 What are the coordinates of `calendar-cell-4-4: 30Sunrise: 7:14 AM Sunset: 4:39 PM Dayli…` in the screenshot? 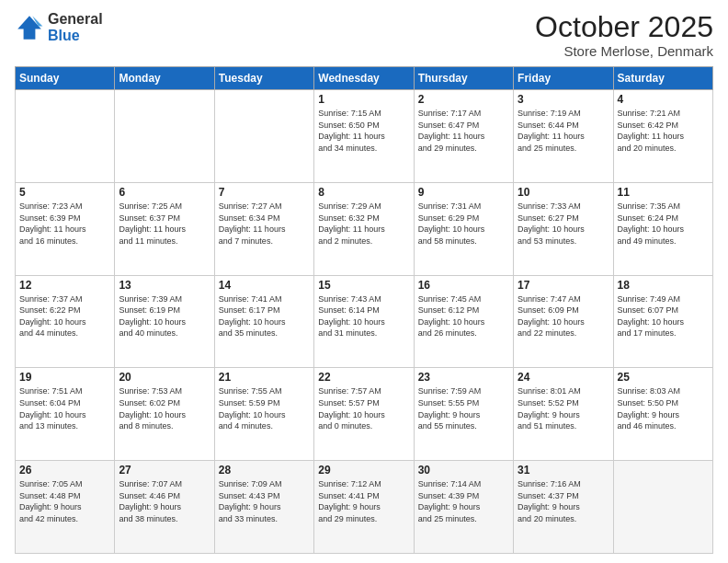 It's located at (463, 508).